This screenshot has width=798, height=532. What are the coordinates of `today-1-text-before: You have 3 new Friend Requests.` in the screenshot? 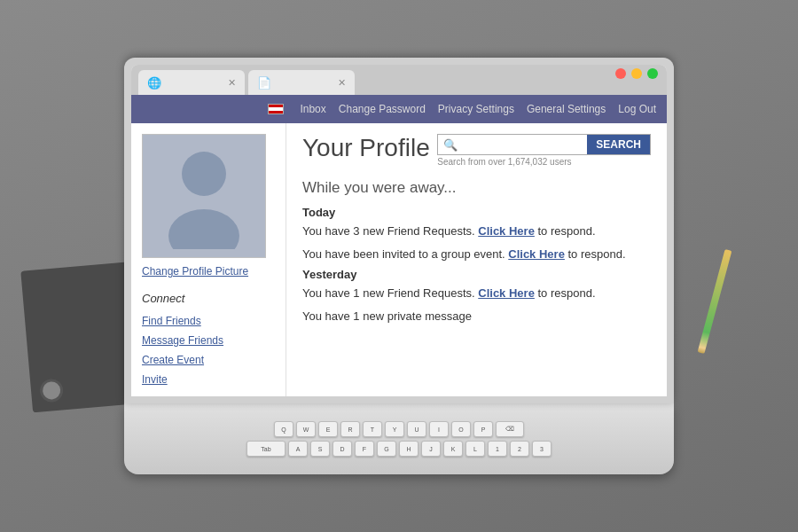 It's located at (388, 231).